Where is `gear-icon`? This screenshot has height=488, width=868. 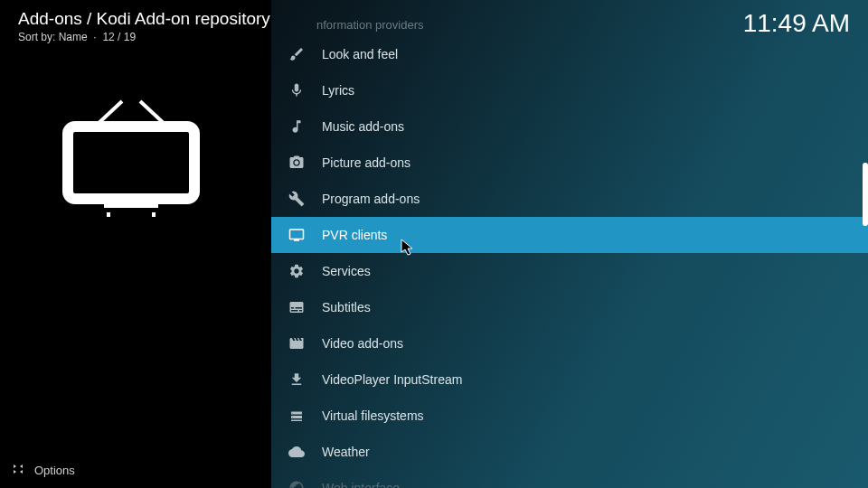
gear-icon is located at coordinates (297, 271).